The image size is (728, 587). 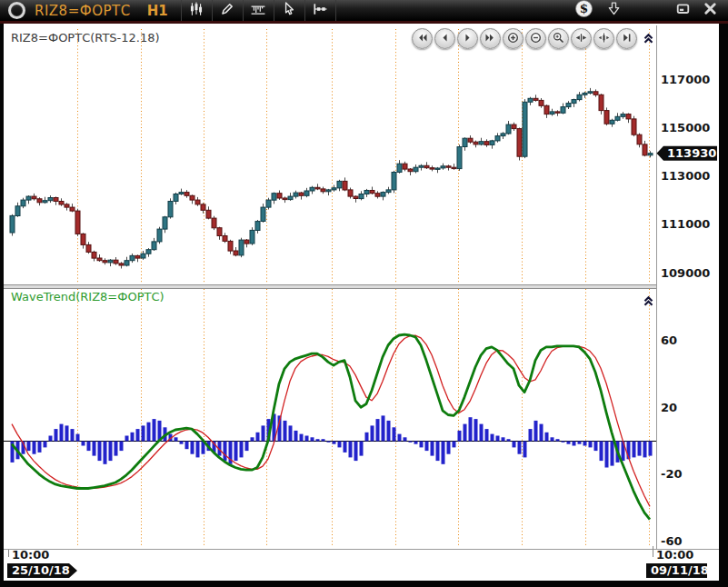 I want to click on zoom-in-icon, so click(x=513, y=38).